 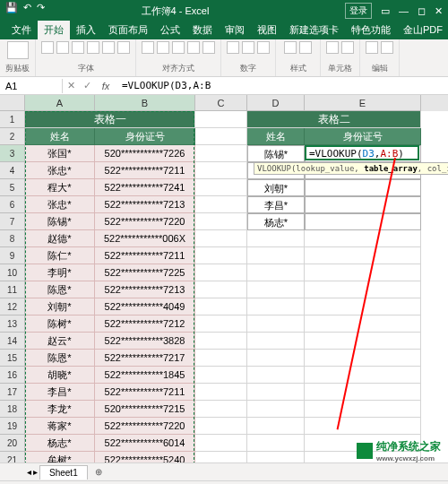 What do you see at coordinates (202, 30) in the screenshot?
I see `tab-data: 数据` at bounding box center [202, 30].